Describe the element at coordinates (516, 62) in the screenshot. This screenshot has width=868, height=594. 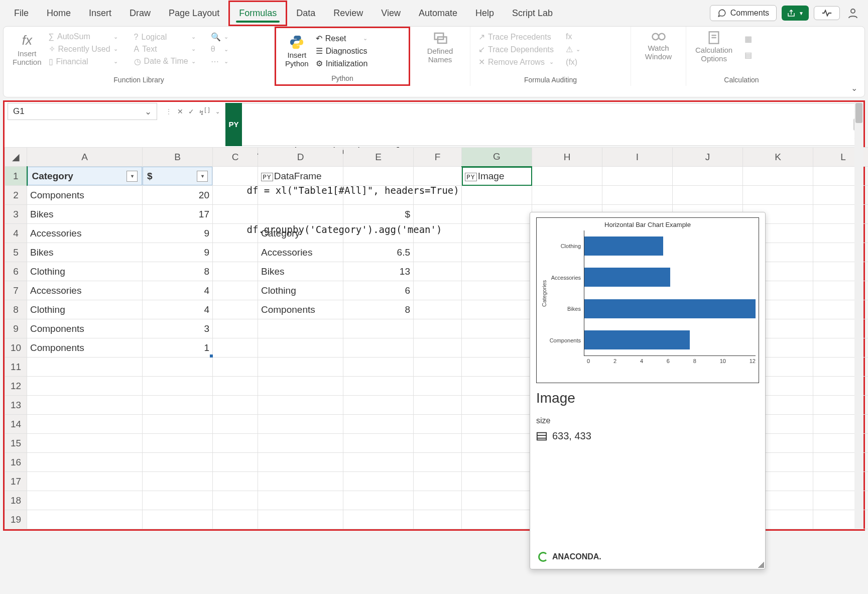
I see `remove-arrows-button: ✕Remove Arrows⌄` at that location.